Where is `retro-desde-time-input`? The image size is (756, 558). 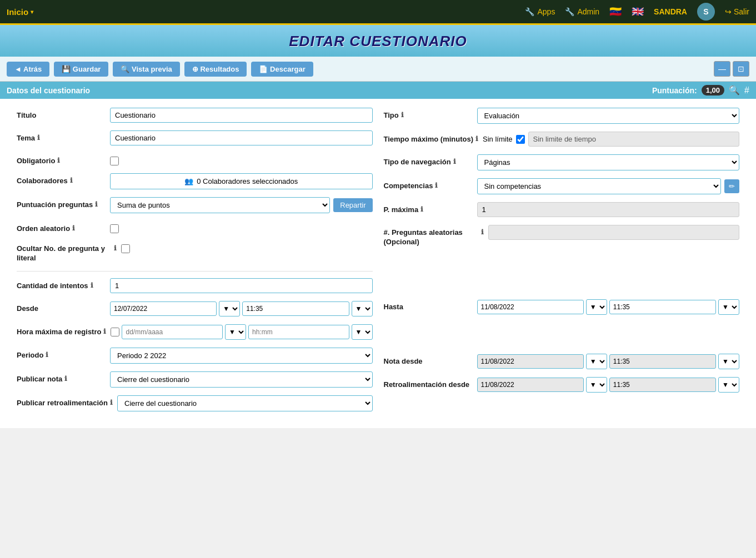 retro-desde-time-input is located at coordinates (663, 385).